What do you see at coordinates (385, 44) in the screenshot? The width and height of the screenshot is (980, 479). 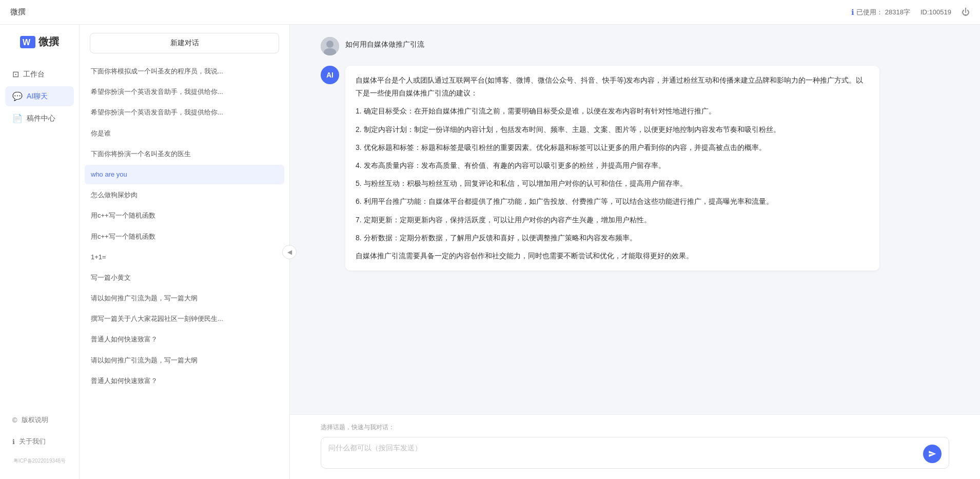 I see `user-message-text: 如何用自媒体做推广引流` at bounding box center [385, 44].